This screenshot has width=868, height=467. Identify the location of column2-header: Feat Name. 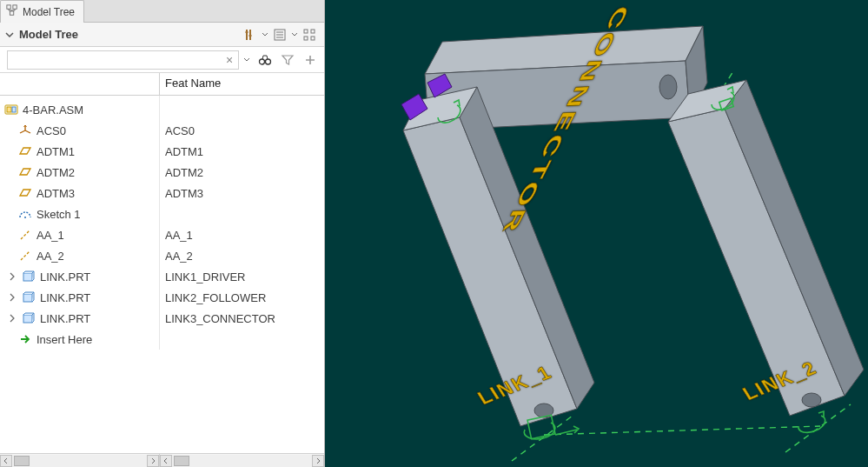
(242, 83).